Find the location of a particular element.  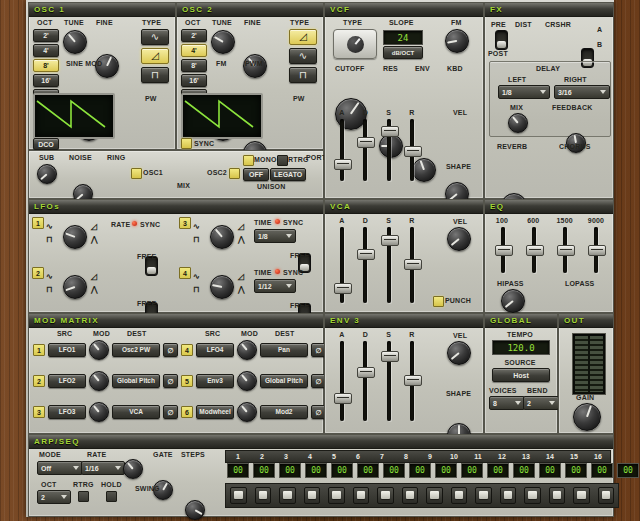

eq-band4-slider is located at coordinates (596, 250).